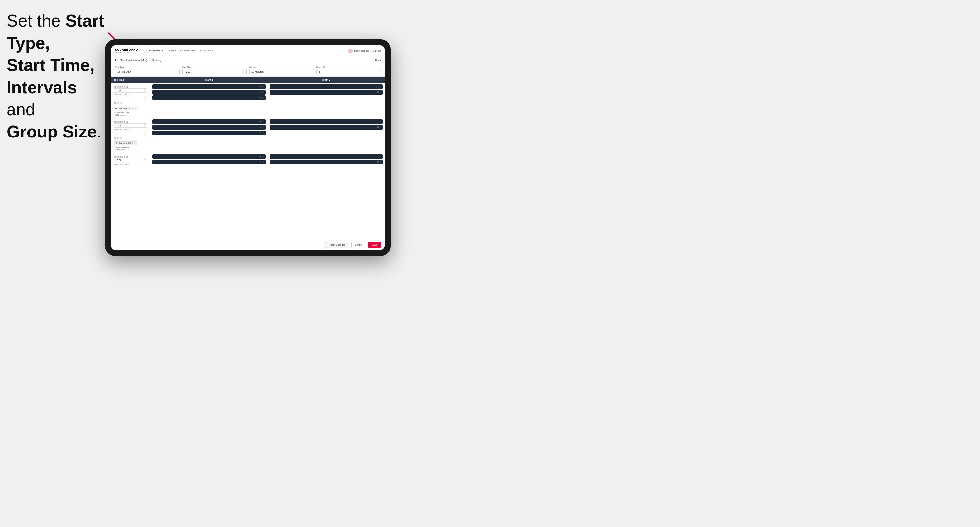 This screenshot has width=980, height=527. I want to click on remove-g3-t2-1: ✕, so click(378, 157).